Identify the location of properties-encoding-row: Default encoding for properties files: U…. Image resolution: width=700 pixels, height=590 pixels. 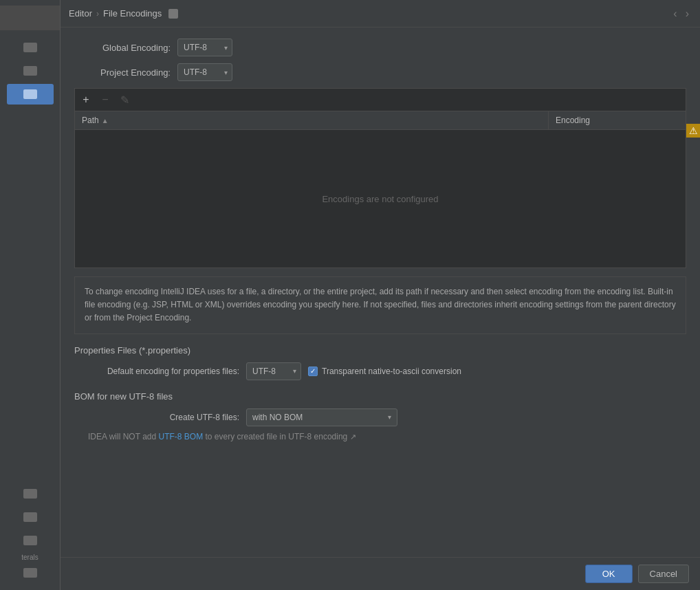
(380, 371).